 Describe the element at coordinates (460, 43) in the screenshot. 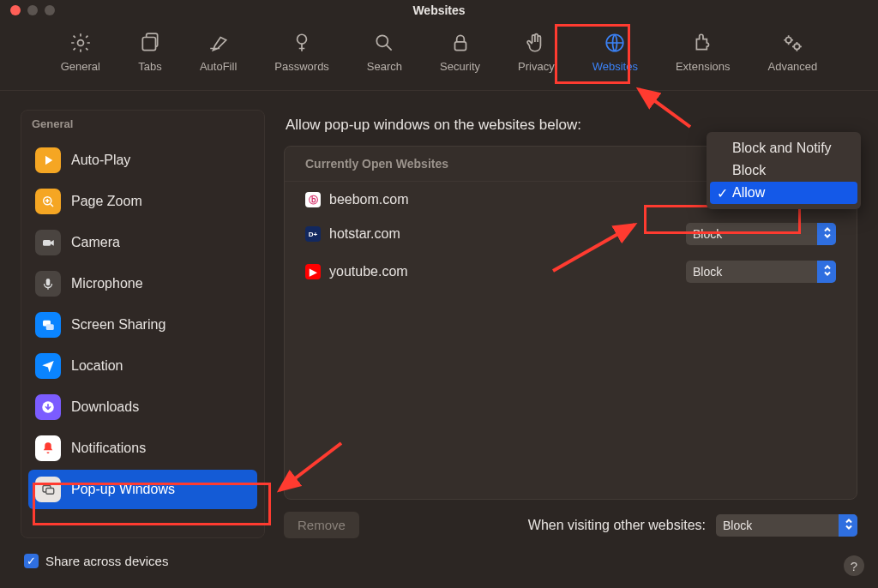

I see `lock-icon` at that location.